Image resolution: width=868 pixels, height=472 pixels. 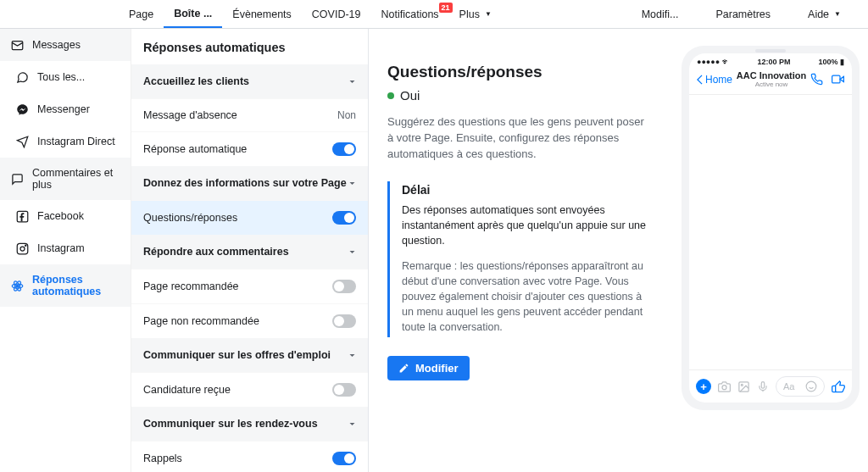 I want to click on sidebar-item: Réponses automatiques, so click(x=65, y=286).